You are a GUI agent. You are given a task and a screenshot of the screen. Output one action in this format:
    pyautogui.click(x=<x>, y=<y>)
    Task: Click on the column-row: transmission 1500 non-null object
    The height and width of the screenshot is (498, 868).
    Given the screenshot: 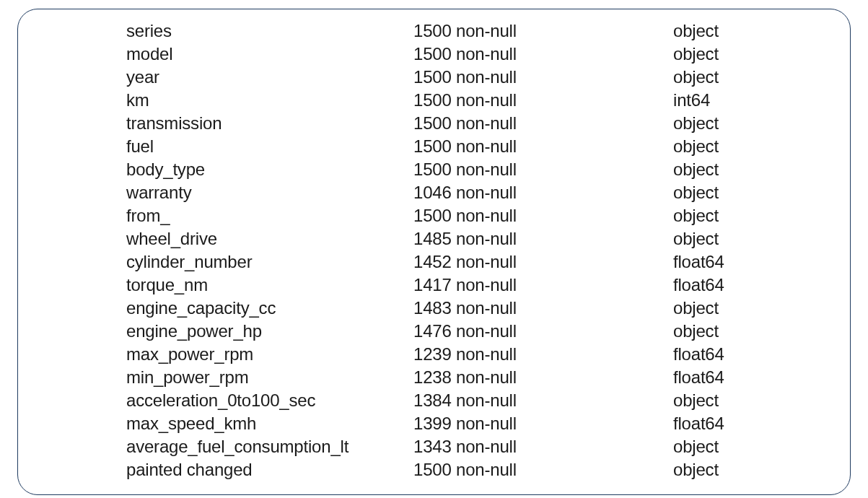 What is the action you would take?
    pyautogui.click(x=481, y=123)
    